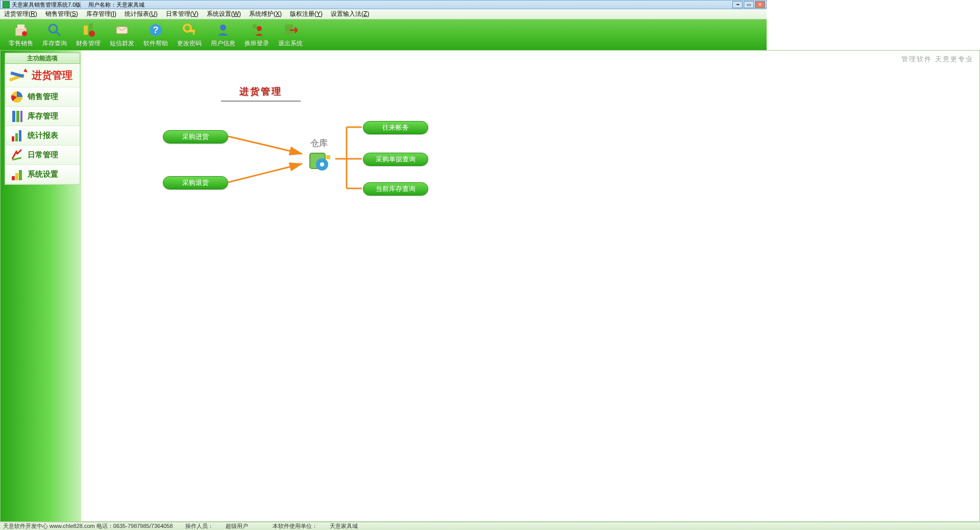 This screenshot has height=530, width=980. What do you see at coordinates (43, 116) in the screenshot?
I see `sidebar-item-label: 库存管理` at bounding box center [43, 116].